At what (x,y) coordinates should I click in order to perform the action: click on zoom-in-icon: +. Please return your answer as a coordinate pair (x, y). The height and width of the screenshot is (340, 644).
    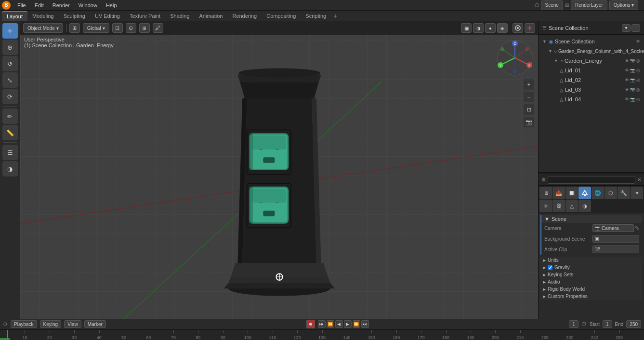
    Looking at the image, I should click on (529, 84).